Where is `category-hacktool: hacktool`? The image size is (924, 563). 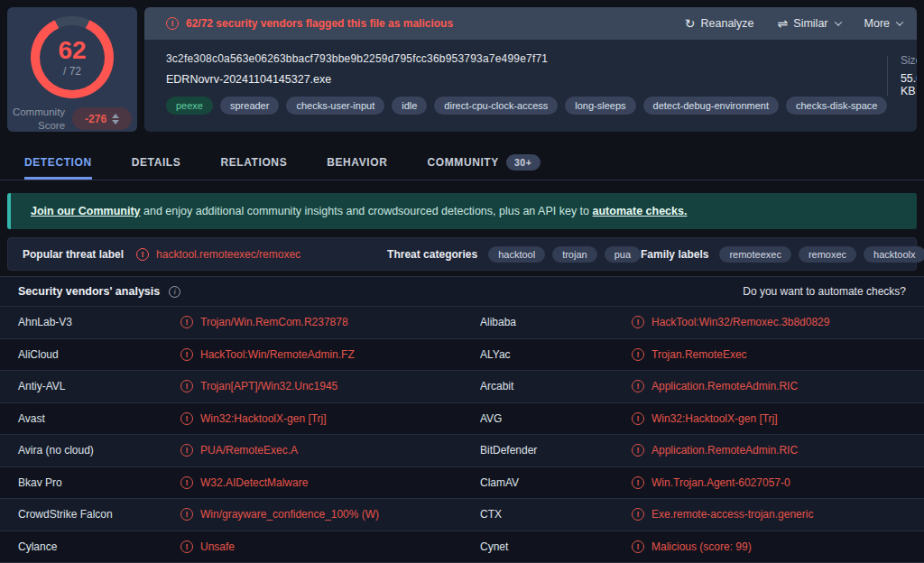 category-hacktool: hacktool is located at coordinates (516, 254).